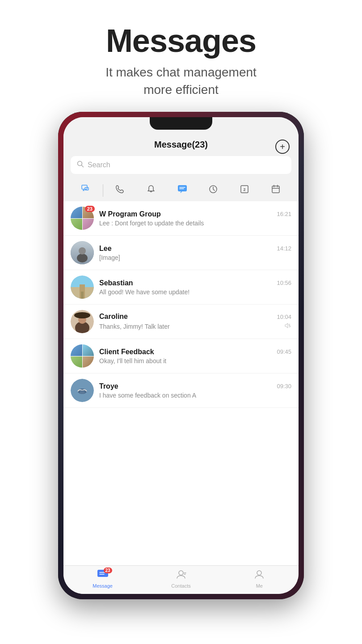 The image size is (362, 644). I want to click on tab-calls, so click(120, 191).